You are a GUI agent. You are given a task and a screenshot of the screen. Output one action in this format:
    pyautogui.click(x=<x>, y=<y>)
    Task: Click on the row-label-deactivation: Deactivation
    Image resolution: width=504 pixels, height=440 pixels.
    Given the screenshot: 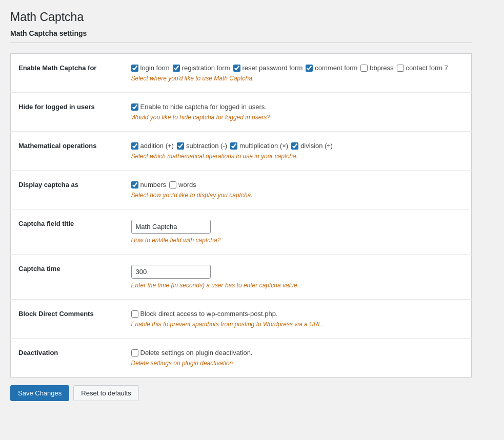 What is the action you would take?
    pyautogui.click(x=67, y=358)
    